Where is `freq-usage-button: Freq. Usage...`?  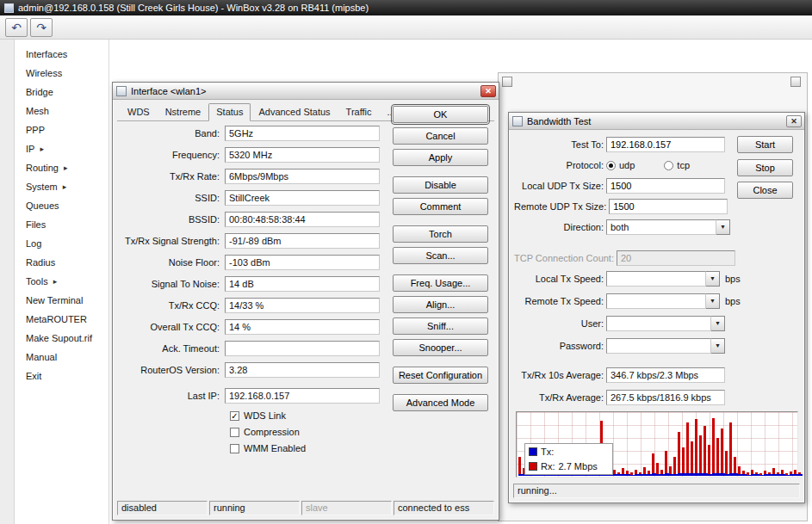 freq-usage-button: Freq. Usage... is located at coordinates (441, 283).